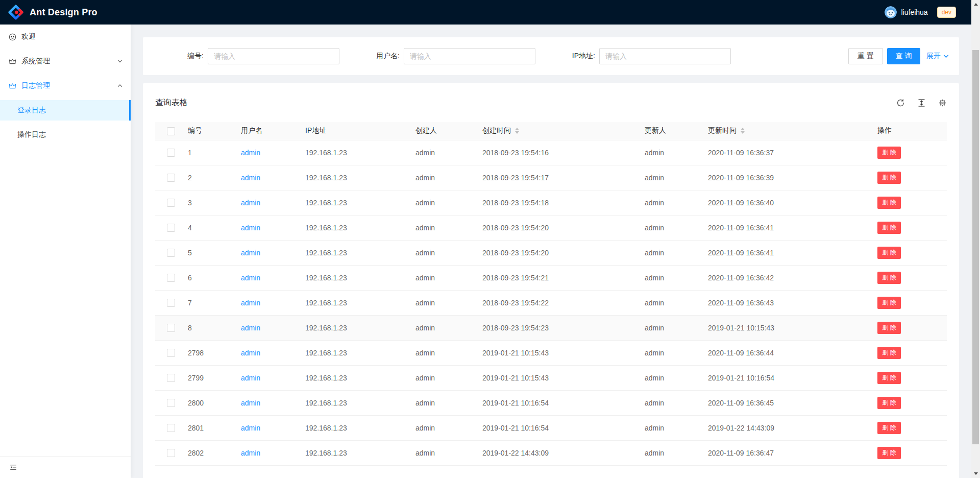  What do you see at coordinates (497, 131) in the screenshot?
I see `column-header-label: 创建时间` at bounding box center [497, 131].